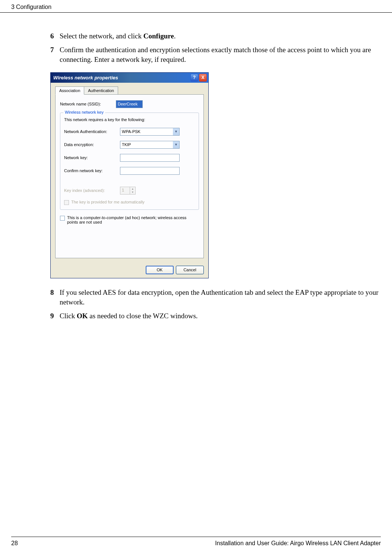 The width and height of the screenshot is (392, 556). Describe the element at coordinates (220, 316) in the screenshot. I see `step-text: Click OK as needed to close the WZC wind…` at that location.